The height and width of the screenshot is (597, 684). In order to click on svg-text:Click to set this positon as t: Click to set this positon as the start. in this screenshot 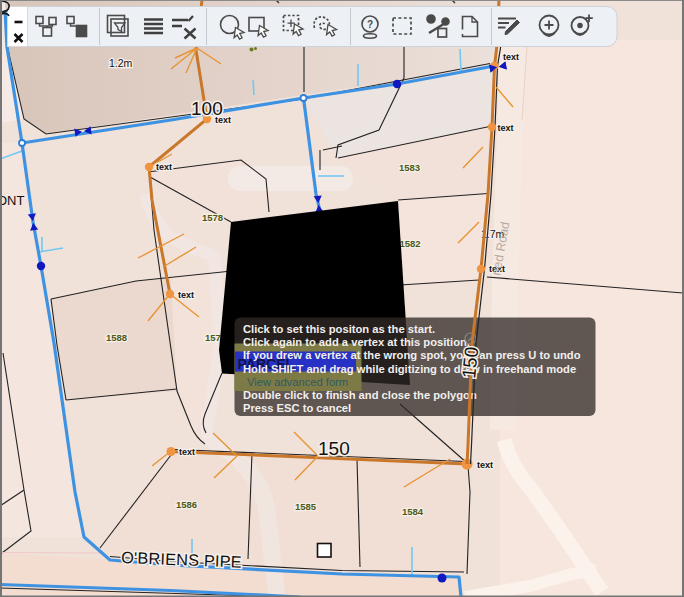, I will do `click(339, 329)`.